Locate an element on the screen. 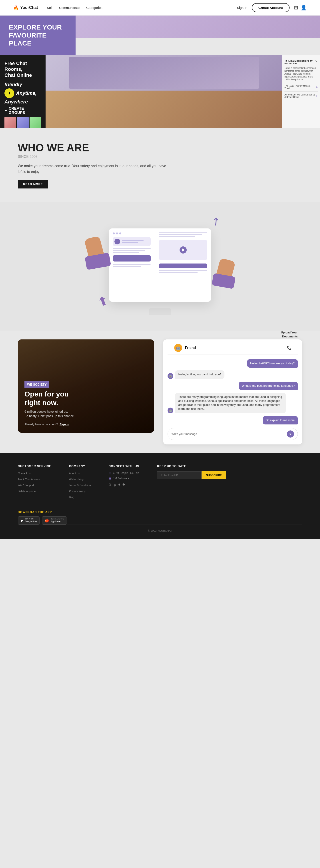 This screenshot has height=868, width=320. chat-input-row: ➤ is located at coordinates (233, 434).